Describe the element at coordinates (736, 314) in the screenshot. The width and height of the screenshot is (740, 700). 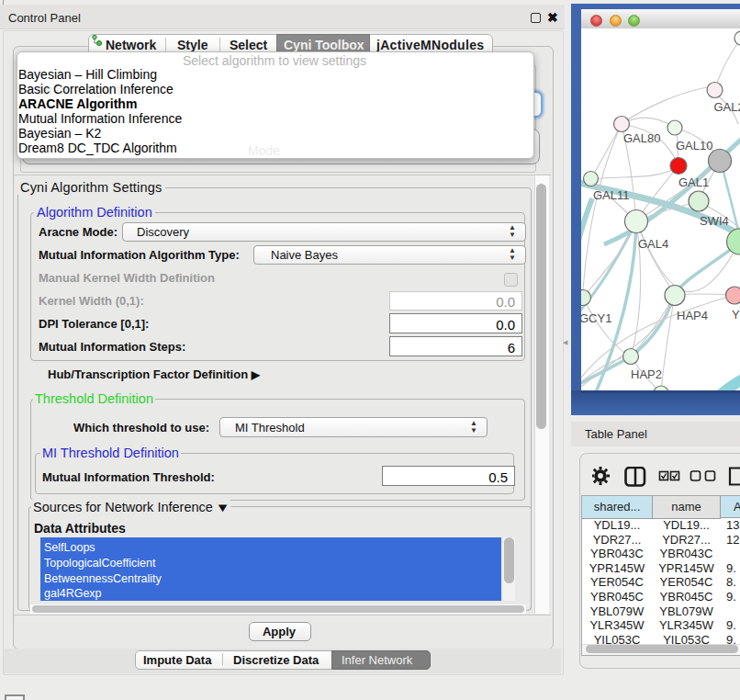
I see `svg-text: YD` at that location.